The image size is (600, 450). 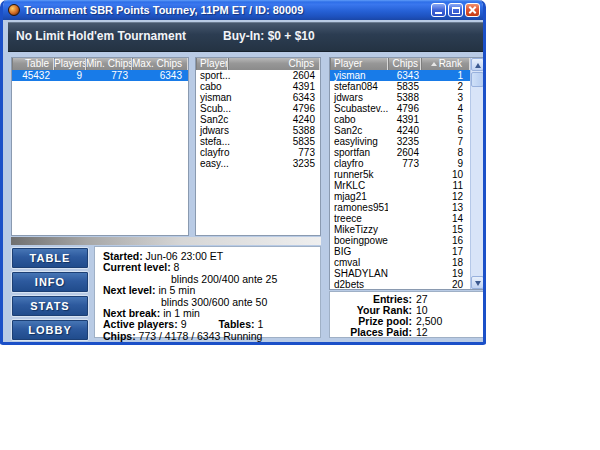 I want to click on player-rank: 14, so click(x=446, y=218).